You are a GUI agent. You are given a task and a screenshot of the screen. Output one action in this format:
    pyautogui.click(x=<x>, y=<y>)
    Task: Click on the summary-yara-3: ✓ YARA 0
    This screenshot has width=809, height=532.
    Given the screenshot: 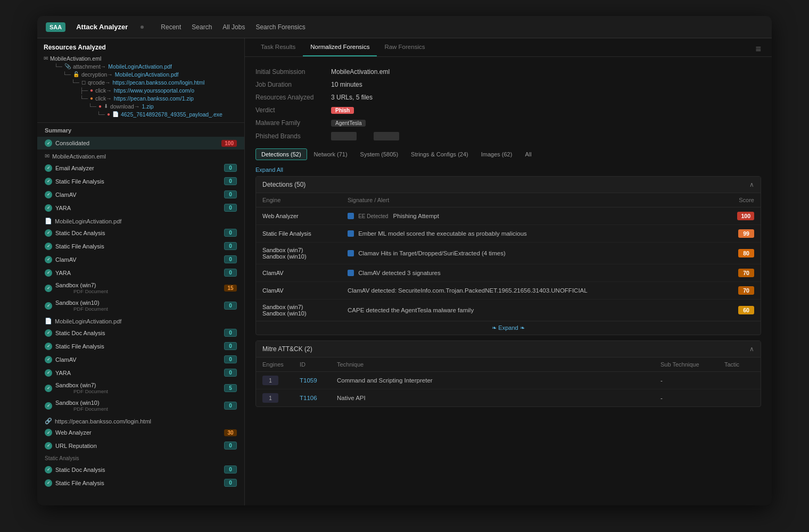 What is the action you would take?
    pyautogui.click(x=141, y=372)
    